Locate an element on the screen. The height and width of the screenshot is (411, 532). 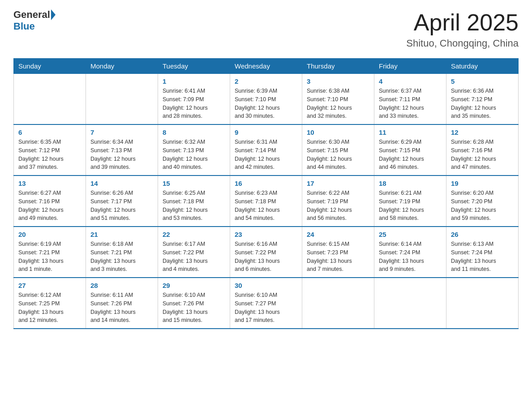
calendar-cell-w2-d0: 6Sunrise: 6:35 AM Sunset: 7:12 PM Daylig… is located at coordinates (50, 150).